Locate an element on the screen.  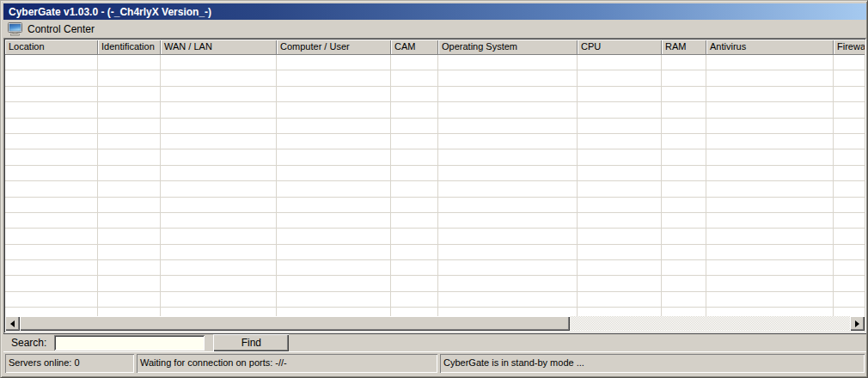
horizontal-scrollbar is located at coordinates (435, 323).